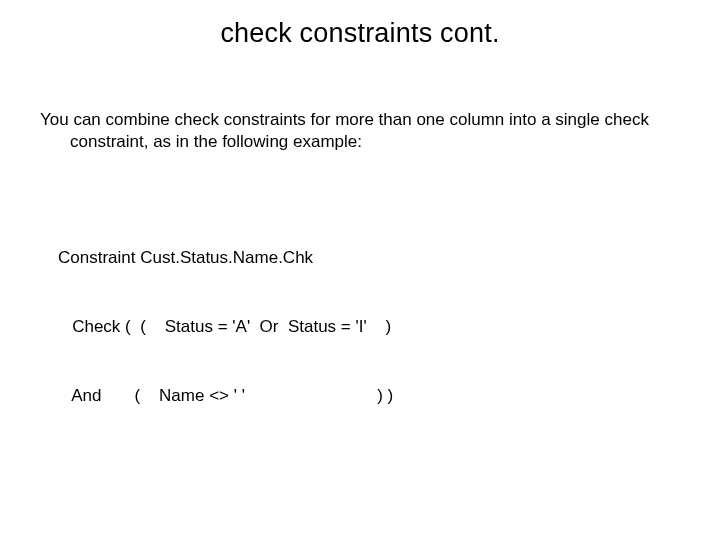  What do you see at coordinates (369, 258) in the screenshot?
I see `code-line-1: Constraint Cust.Status.Name.Chk` at bounding box center [369, 258].